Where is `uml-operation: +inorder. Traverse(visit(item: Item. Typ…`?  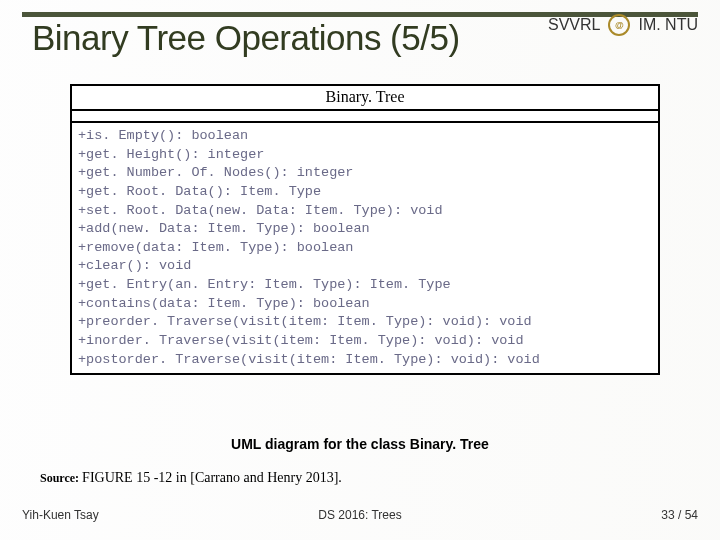 uml-operation: +inorder. Traverse(visit(item: Item. Typ… is located at coordinates (365, 342).